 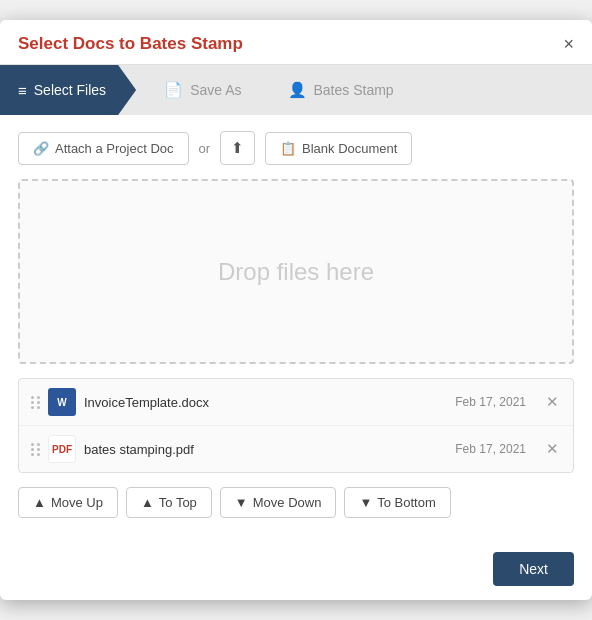 I want to click on blank-document-button: 📋 Blank Document, so click(x=338, y=148).